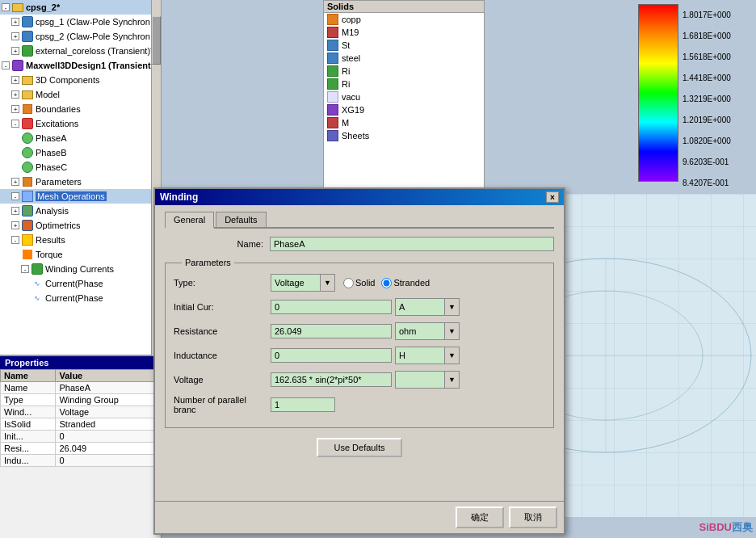 This screenshot has height=538, width=756. What do you see at coordinates (360, 448) in the screenshot?
I see `use-defaults-button: Use Defaults` at bounding box center [360, 448].